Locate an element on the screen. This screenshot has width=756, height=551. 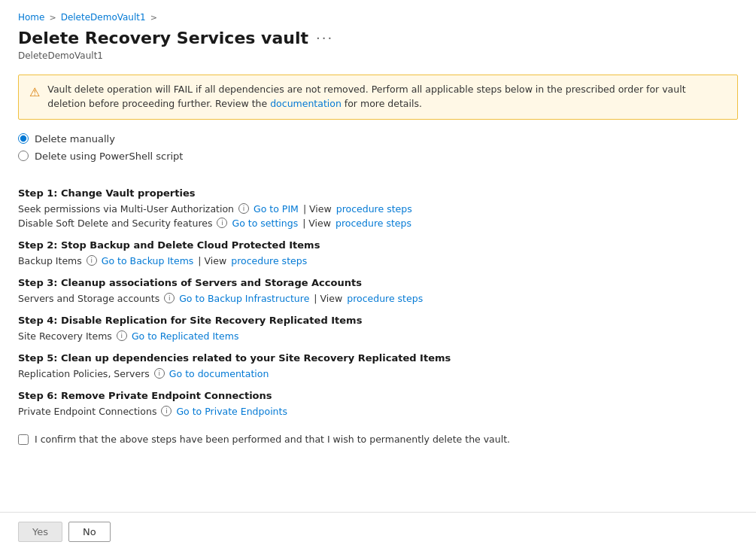
warning-text-after: for more details. is located at coordinates (382, 104).